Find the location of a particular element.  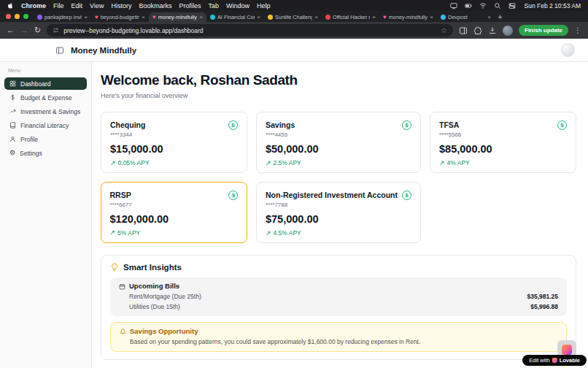

chrome-menu-button: ⋮ is located at coordinates (578, 31).